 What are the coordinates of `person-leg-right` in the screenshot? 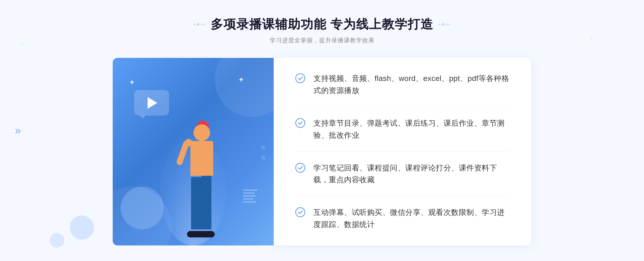 It's located at (206, 203).